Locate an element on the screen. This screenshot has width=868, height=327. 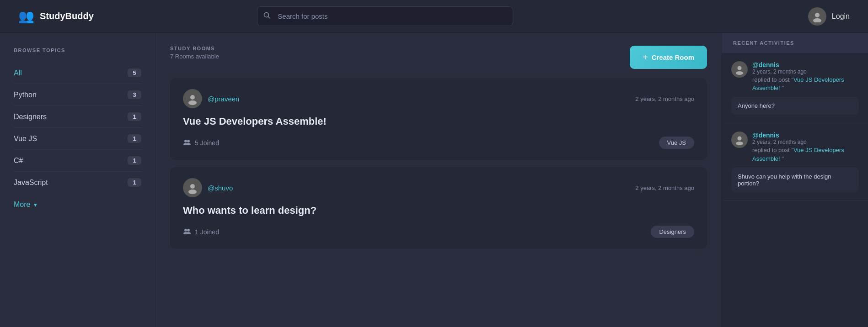
logo-icon: 👥 is located at coordinates (27, 16).